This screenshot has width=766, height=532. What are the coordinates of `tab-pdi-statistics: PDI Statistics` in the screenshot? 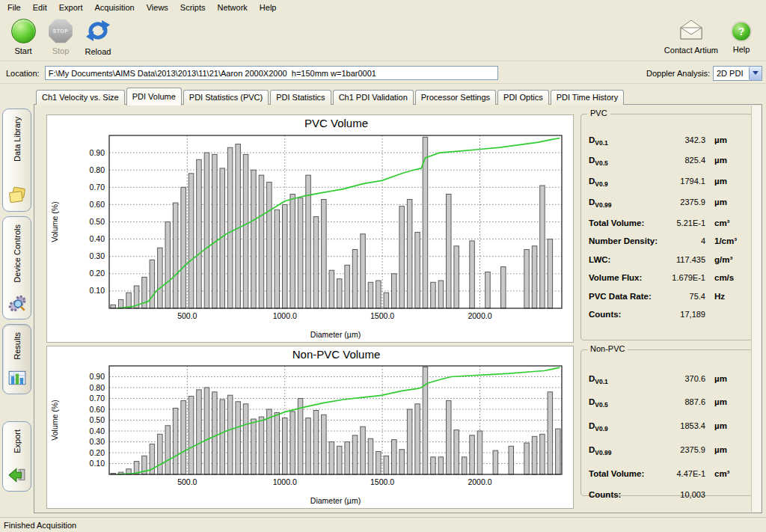 It's located at (301, 97).